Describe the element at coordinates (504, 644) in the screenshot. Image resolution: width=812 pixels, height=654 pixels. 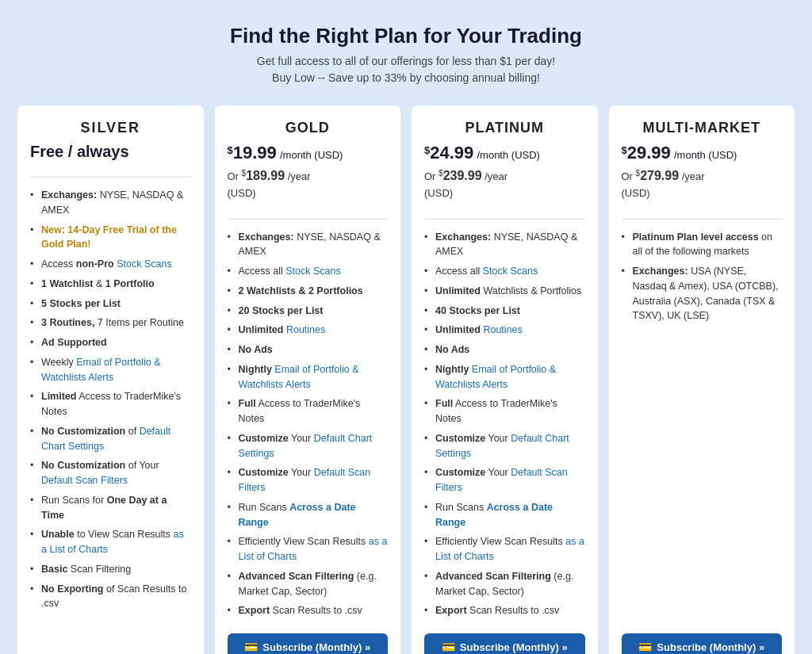
I see `subscribe-platinum-monthly-card-button: 💳 Subscribe (Monthly) »` at that location.